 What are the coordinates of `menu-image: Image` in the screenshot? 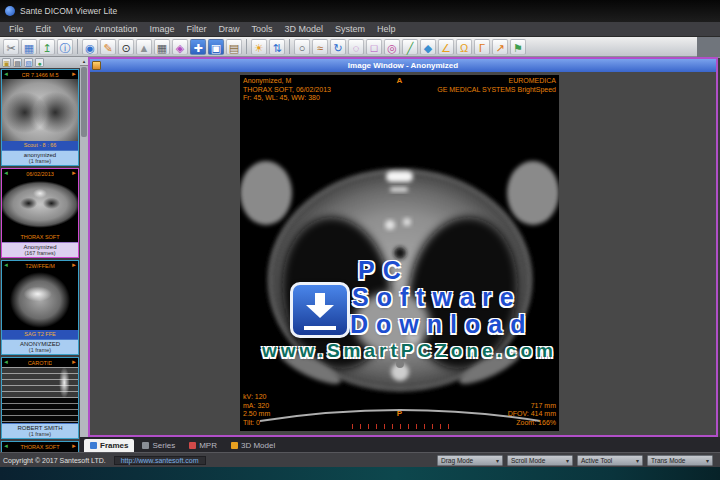 It's located at (162, 29).